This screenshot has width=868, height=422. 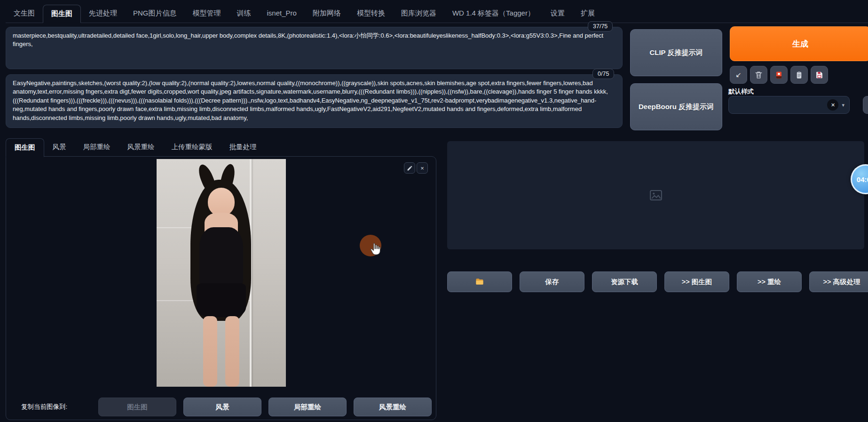 I want to click on prompt-input: masterpiece,bestquality,ultradetailed,de…, so click(x=314, y=48).